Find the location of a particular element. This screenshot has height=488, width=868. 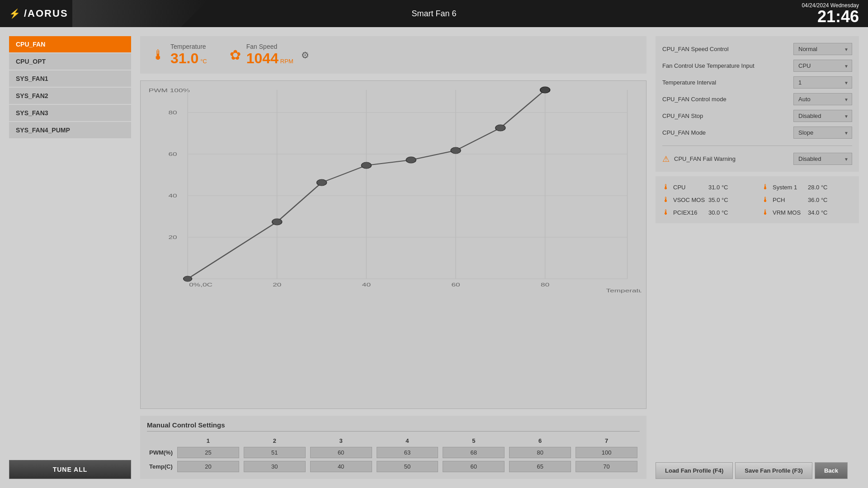

warning-icon: ⚠ is located at coordinates (666, 159).